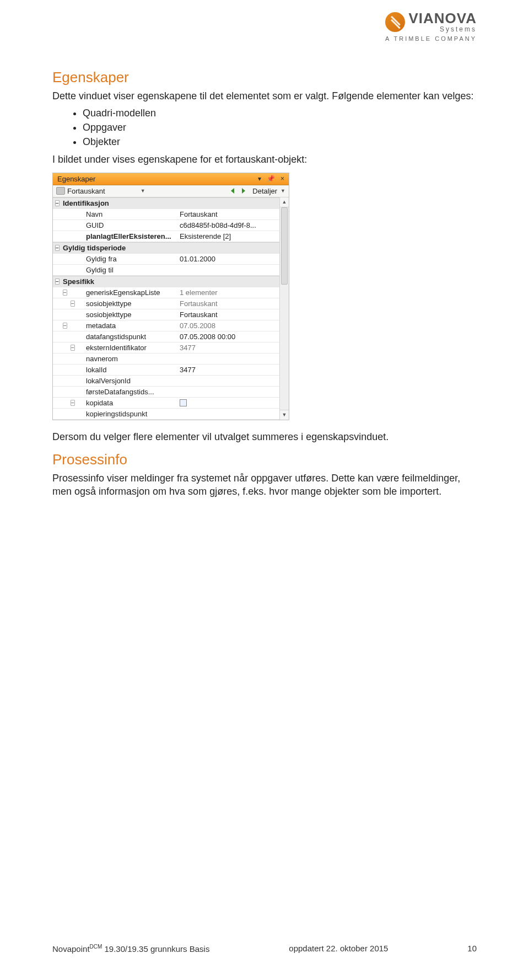 Image resolution: width=529 pixels, height=980 pixels. What do you see at coordinates (131, 270) in the screenshot?
I see `prop-label: Gyldig til` at bounding box center [131, 270].